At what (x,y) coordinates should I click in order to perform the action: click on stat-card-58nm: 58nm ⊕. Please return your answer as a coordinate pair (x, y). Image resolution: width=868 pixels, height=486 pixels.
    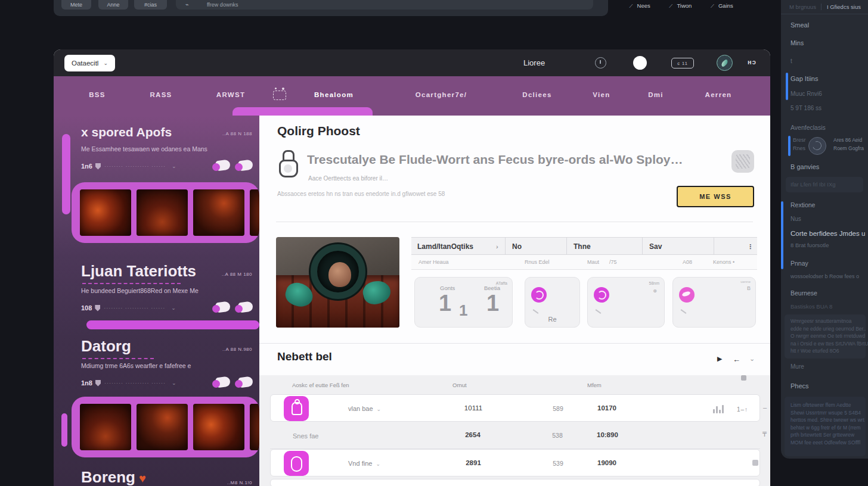
    Looking at the image, I should click on (626, 303).